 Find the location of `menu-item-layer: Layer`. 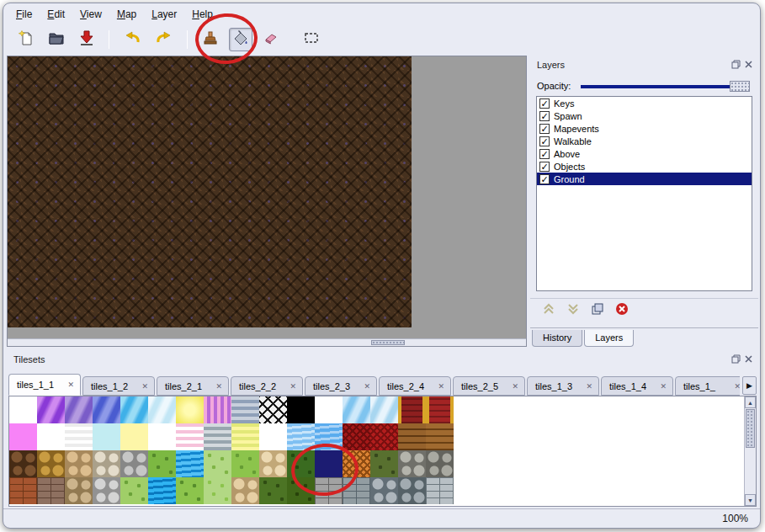

menu-item-layer: Layer is located at coordinates (164, 14).